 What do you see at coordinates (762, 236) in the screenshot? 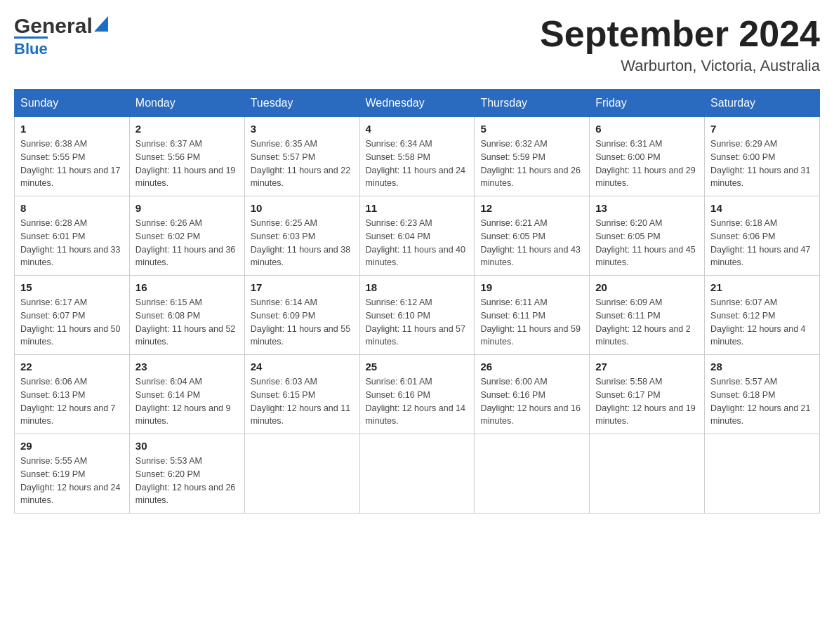
I see `calendar-cell: 14Sunrise: 6:18 AMSunset: 6:06 PMDayligh…` at bounding box center [762, 236].